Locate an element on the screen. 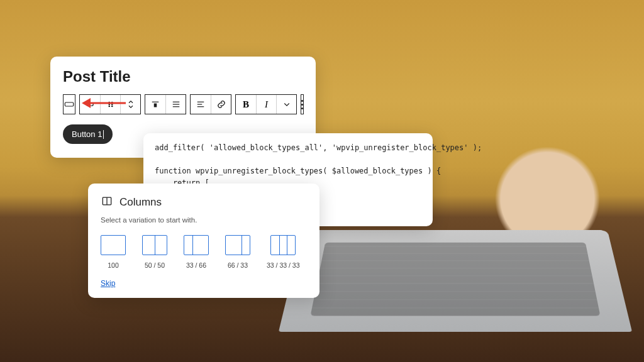 Image resolution: width=644 pixels, height=362 pixels. text-caret is located at coordinates (103, 134).